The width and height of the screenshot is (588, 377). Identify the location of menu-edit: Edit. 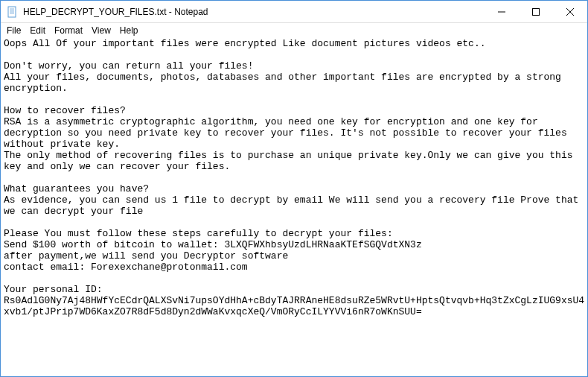
(37, 31).